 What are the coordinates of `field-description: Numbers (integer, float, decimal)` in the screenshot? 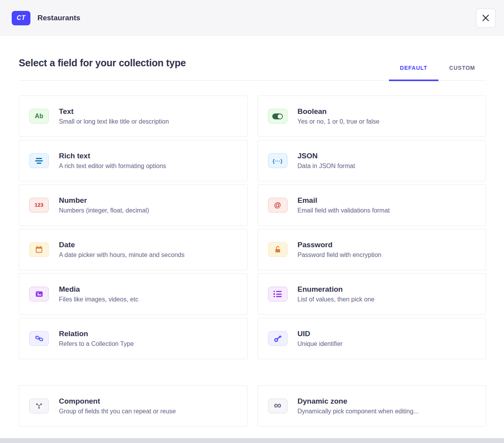 It's located at (104, 211).